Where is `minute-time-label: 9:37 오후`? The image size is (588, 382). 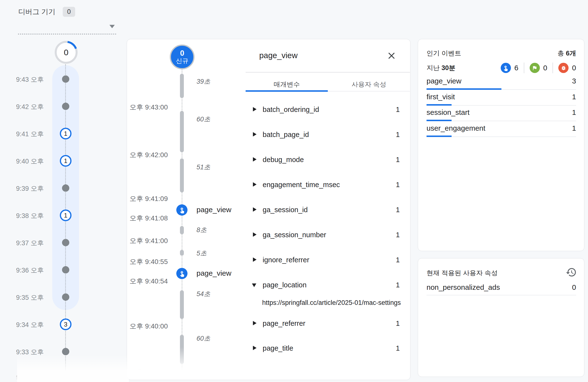
minute-time-label: 9:37 오후 is located at coordinates (27, 243).